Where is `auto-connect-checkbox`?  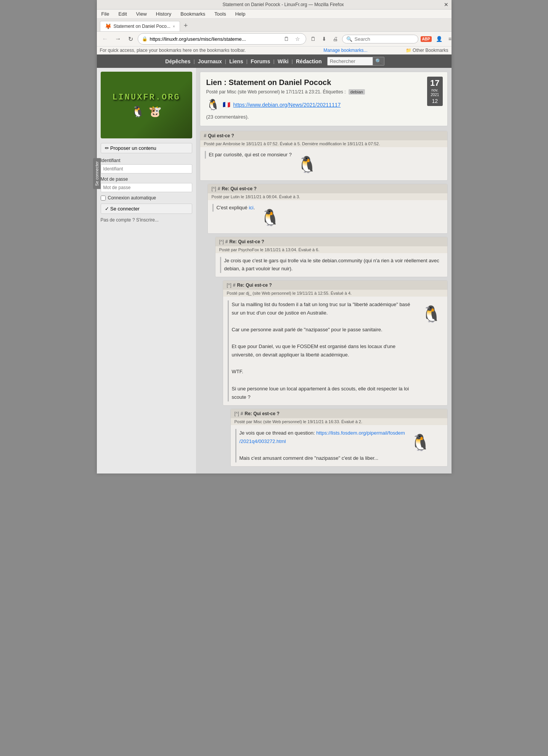
auto-connect-checkbox is located at coordinates (103, 198).